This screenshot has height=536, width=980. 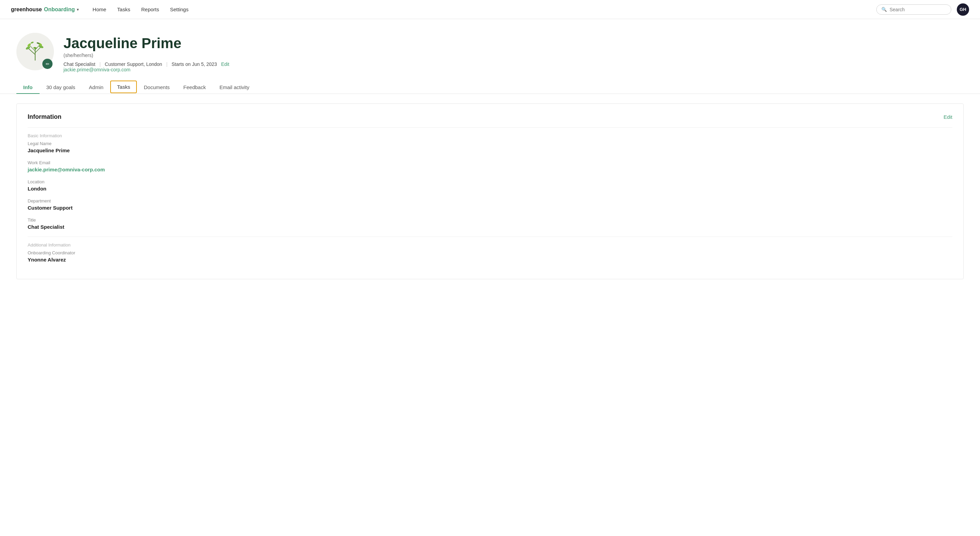 What do you see at coordinates (28, 87) in the screenshot?
I see `tab-info: Info` at bounding box center [28, 87].